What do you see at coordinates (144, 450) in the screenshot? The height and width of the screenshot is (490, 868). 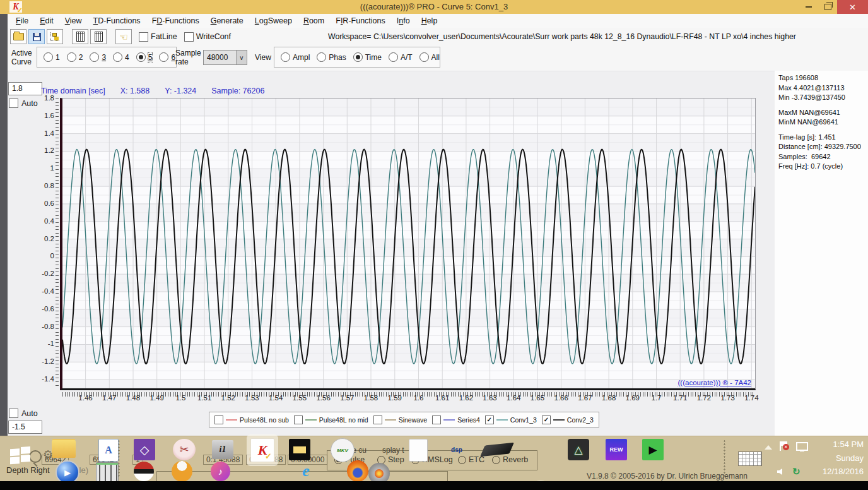 I see `purple-diamond-app-icon` at bounding box center [144, 450].